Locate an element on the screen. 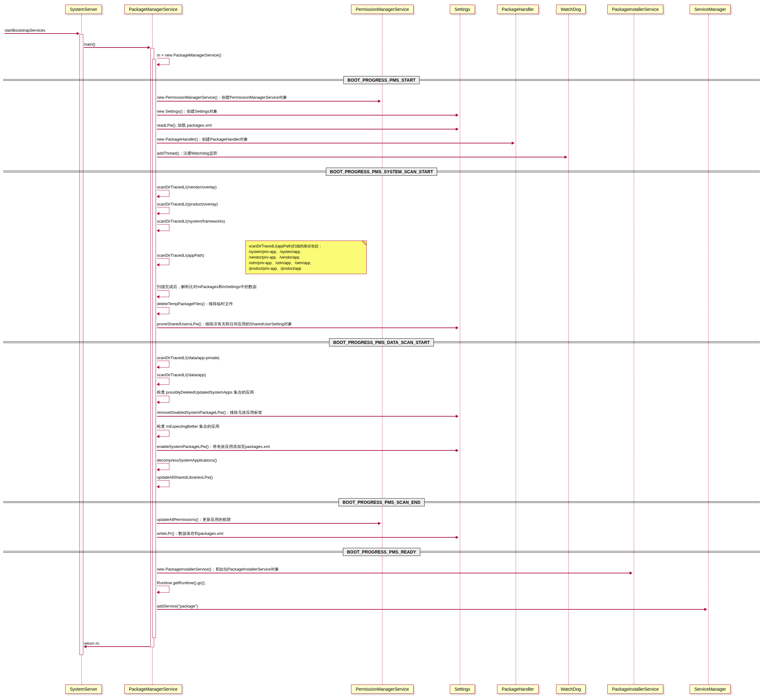 The height and width of the screenshot is (700, 763). msg-label: writeLPr()：数据保存到packages.xml is located at coordinates (308, 533).